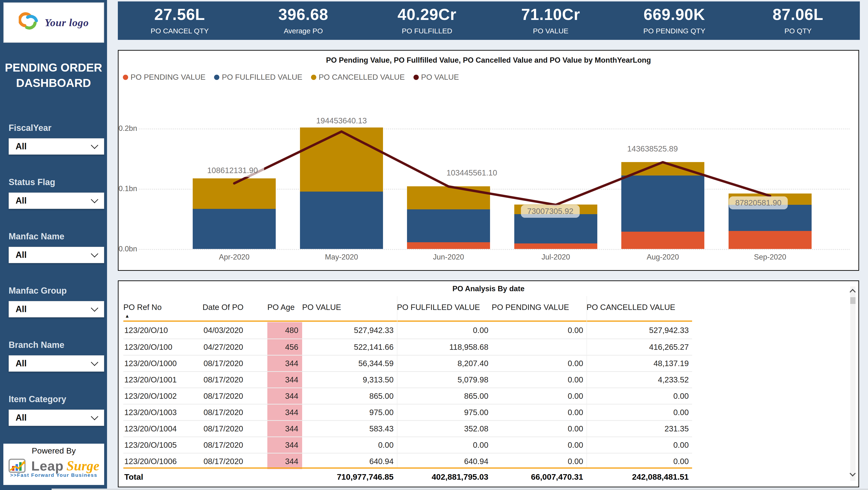 The image size is (868, 490). I want to click on dropdown-branch-name: All, so click(57, 363).